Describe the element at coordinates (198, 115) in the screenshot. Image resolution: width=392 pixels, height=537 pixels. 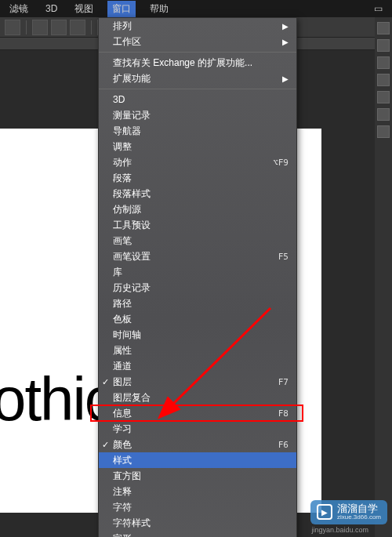
I see `menu-item: 测量记录` at that location.